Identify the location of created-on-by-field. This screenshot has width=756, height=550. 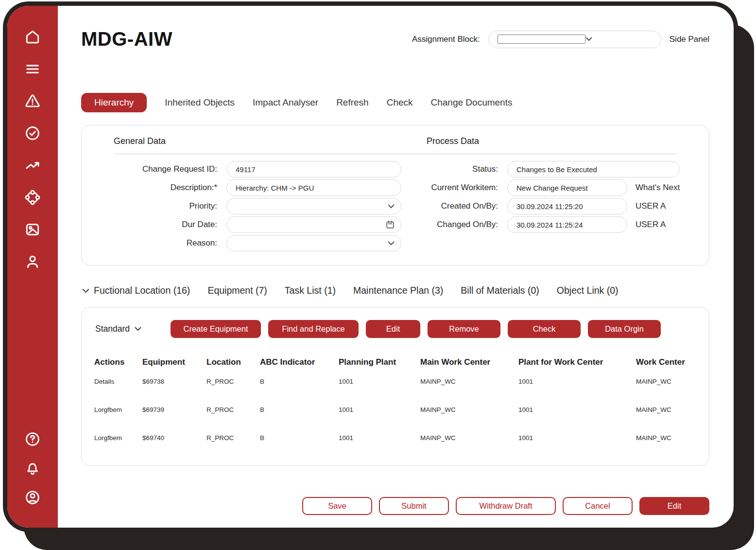
(567, 206).